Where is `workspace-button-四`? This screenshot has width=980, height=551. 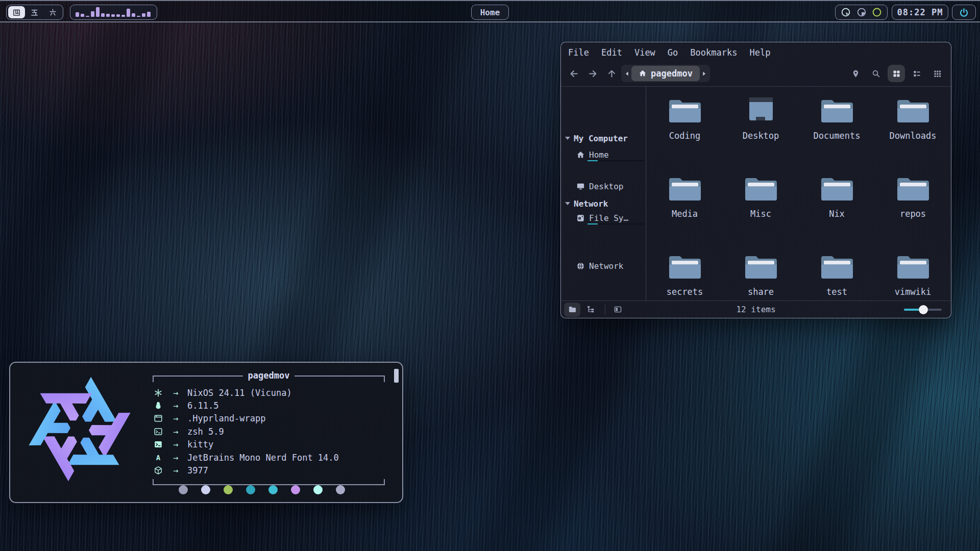 workspace-button-四 is located at coordinates (16, 12).